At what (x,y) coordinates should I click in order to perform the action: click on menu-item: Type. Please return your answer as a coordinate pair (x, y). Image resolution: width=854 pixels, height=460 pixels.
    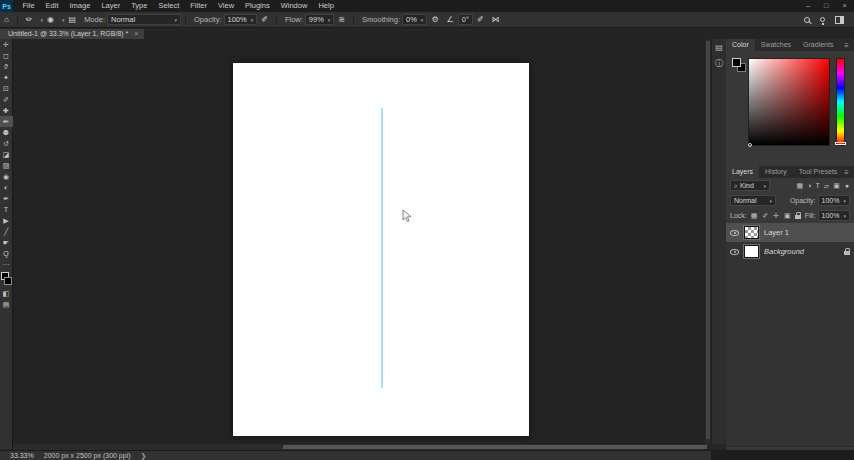
    Looking at the image, I should click on (140, 6).